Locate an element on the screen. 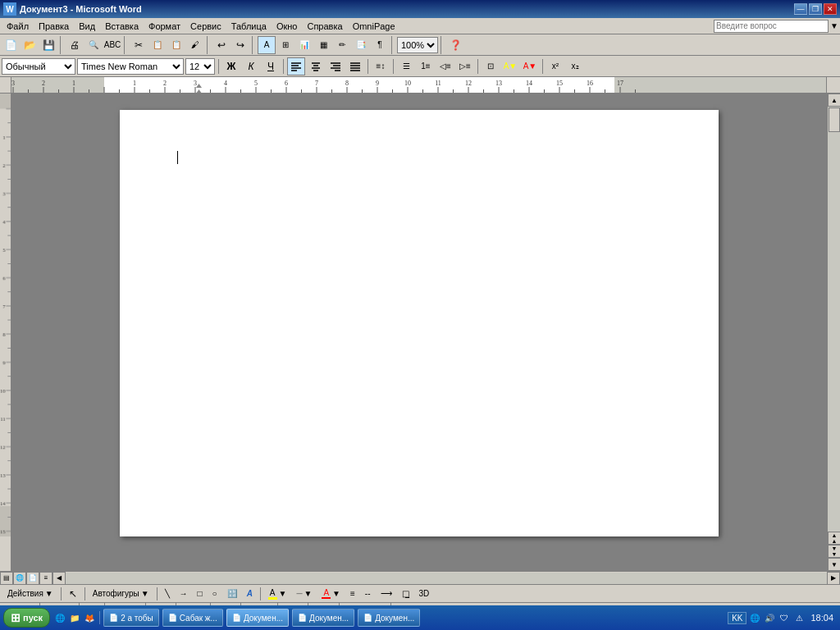 The height and width of the screenshot is (630, 840). font-select: Times New Roman is located at coordinates (130, 66).